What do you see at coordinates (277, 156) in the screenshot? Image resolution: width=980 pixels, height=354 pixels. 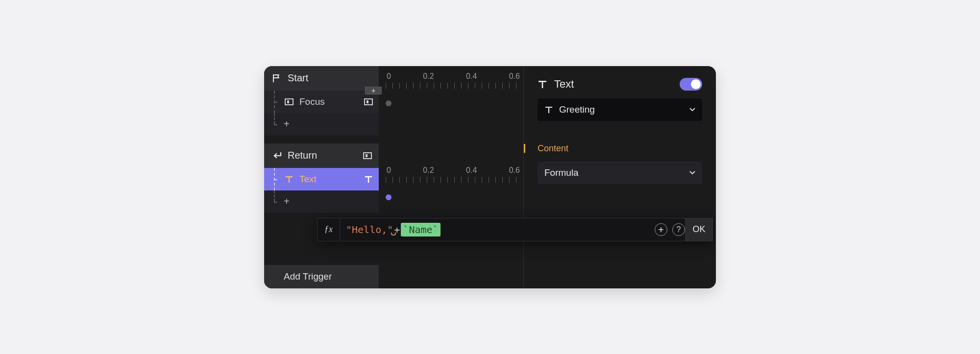 I see `return-icon` at bounding box center [277, 156].